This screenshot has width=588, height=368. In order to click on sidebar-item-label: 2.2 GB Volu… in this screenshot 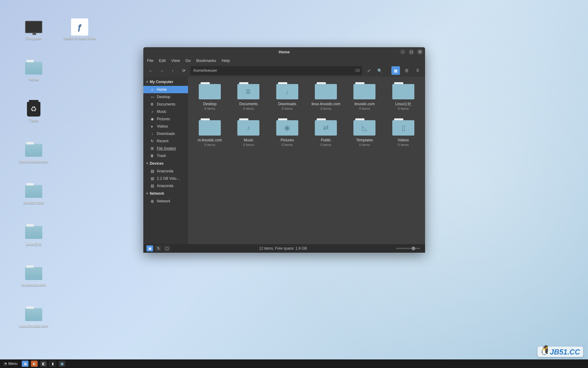, I will do `click(168, 178)`.